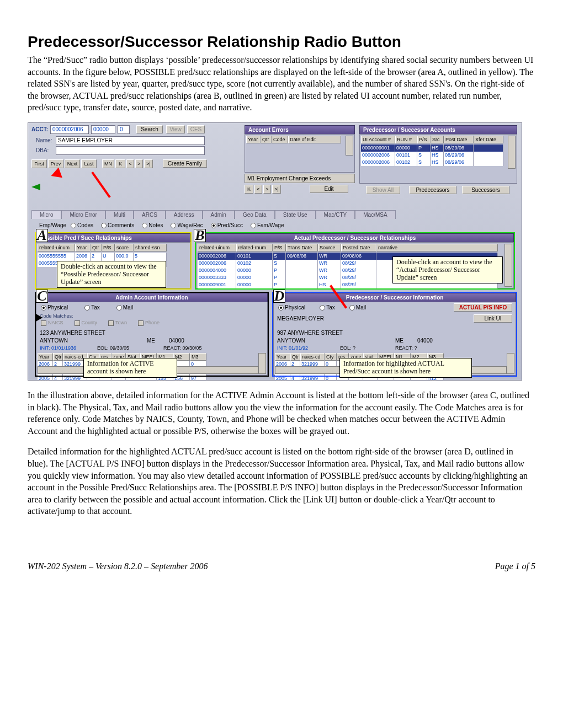 This screenshot has width=563, height=728. Describe the element at coordinates (327, 308) in the screenshot. I see `psinfo-radio-tax: Tax` at that location.